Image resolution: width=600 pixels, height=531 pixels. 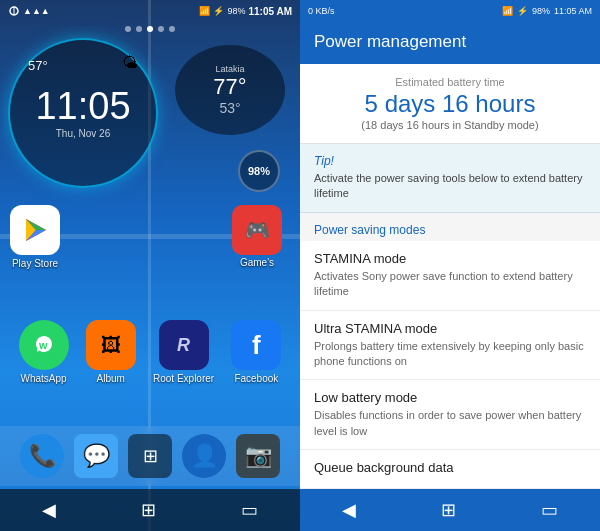 What do you see at coordinates (450, 43) in the screenshot?
I see `power-header: Power management` at bounding box center [450, 43].